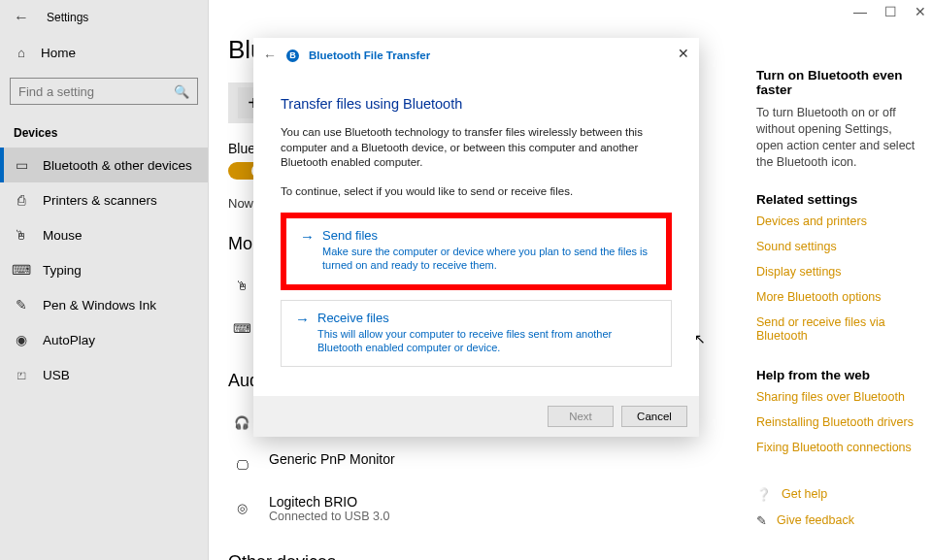 This screenshot has height=560, width=932. Describe the element at coordinates (91, 91) in the screenshot. I see `search-field` at that location.